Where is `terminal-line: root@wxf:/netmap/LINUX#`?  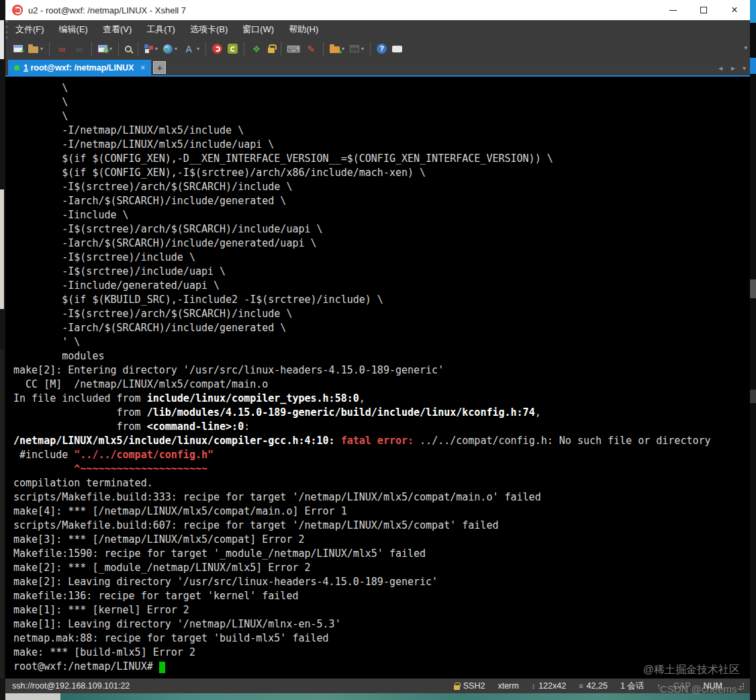 terminal-line: root@wxf:/netmap/LINUX# is located at coordinates (381, 666).